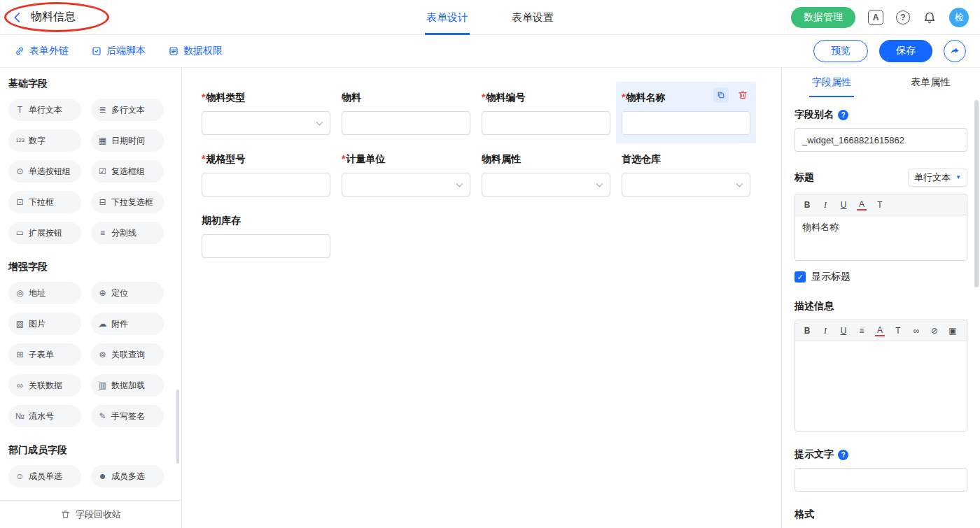 This screenshot has height=528, width=980. What do you see at coordinates (931, 83) in the screenshot?
I see `tab-form-properties: 表单属性` at bounding box center [931, 83].